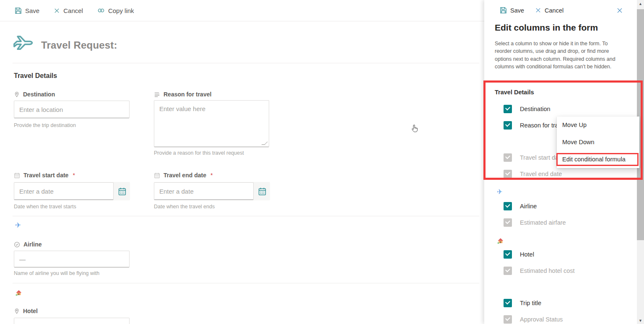 The image size is (644, 324). Describe the element at coordinates (598, 143) in the screenshot. I see `column-context-menu: Move Up Move Down Edit conditional formu…` at that location.